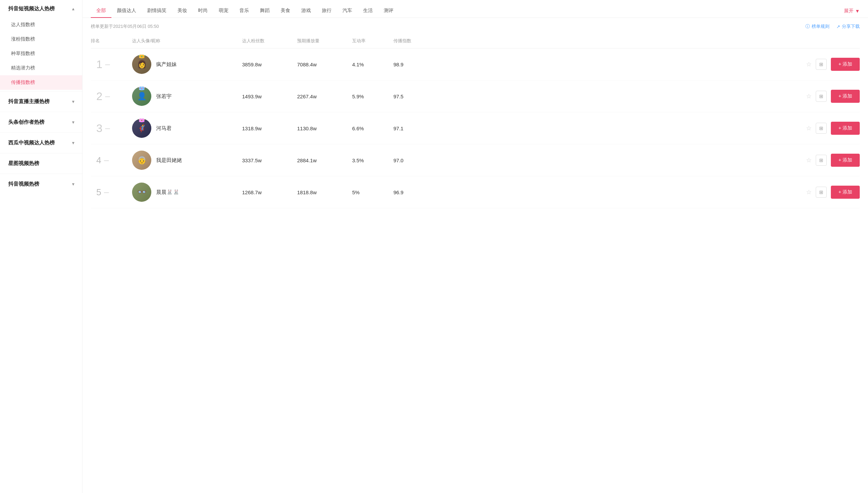  What do you see at coordinates (306, 11) in the screenshot?
I see `tab-game: 游戏` at bounding box center [306, 11].